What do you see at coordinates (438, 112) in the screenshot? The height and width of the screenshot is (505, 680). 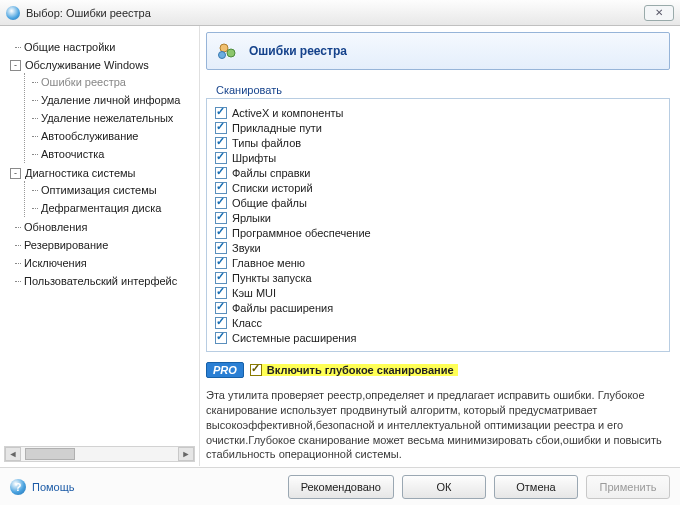 I see `scan-item: ActiveX и компоненты` at bounding box center [438, 112].